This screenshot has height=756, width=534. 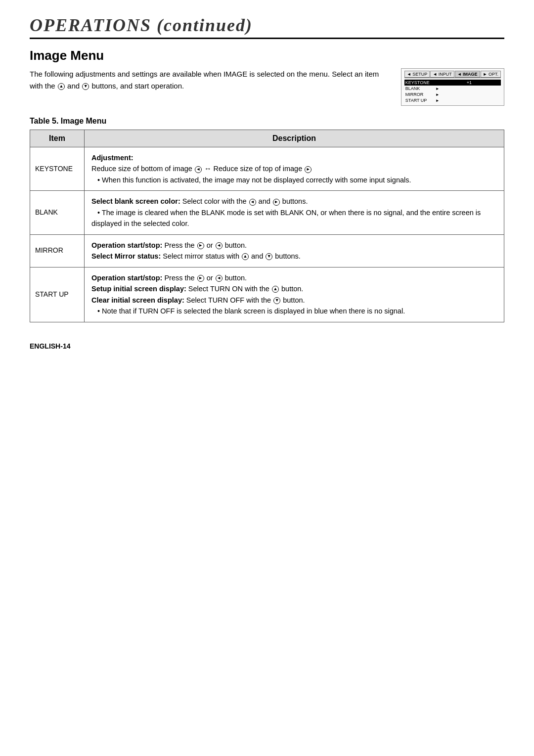 What do you see at coordinates (453, 94) in the screenshot?
I see `menu-row-mirror: MIRROR ►` at bounding box center [453, 94].